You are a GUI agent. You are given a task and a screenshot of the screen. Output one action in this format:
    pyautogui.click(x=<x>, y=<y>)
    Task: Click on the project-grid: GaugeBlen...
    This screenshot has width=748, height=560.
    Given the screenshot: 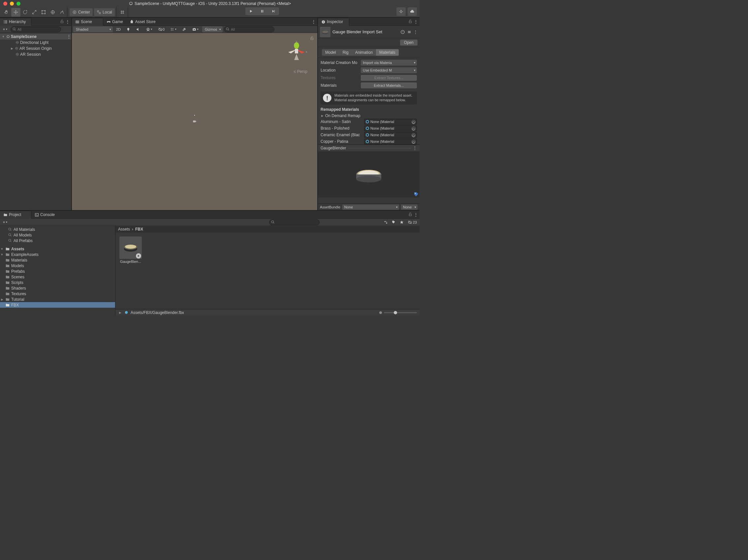 What is the action you would take?
    pyautogui.click(x=267, y=271)
    